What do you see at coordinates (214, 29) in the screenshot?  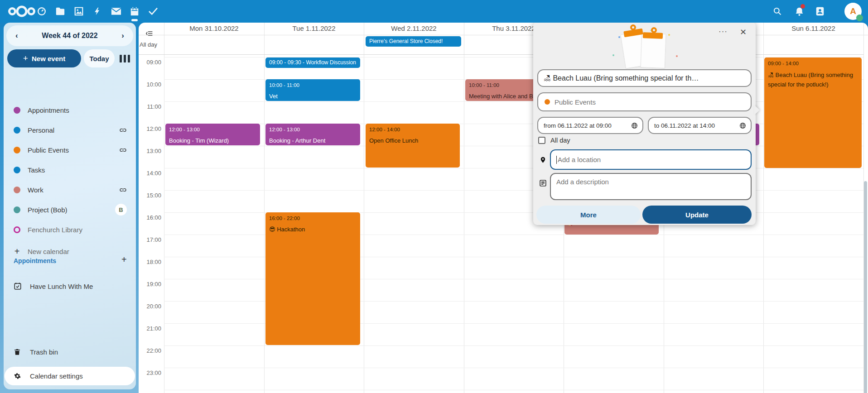 I see `day-header-mon: Mon 31.10.2022` at bounding box center [214, 29].